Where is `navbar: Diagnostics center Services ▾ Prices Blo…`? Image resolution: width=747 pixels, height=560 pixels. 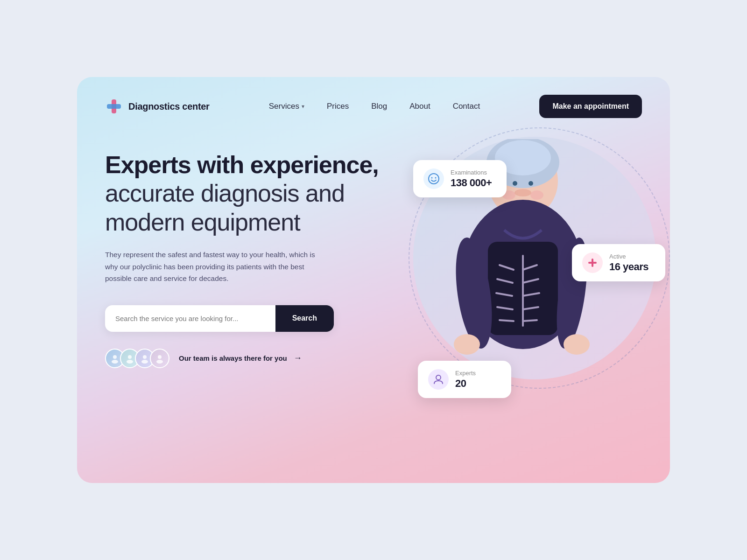 navbar: Diagnostics center Services ▾ Prices Blo… is located at coordinates (374, 98).